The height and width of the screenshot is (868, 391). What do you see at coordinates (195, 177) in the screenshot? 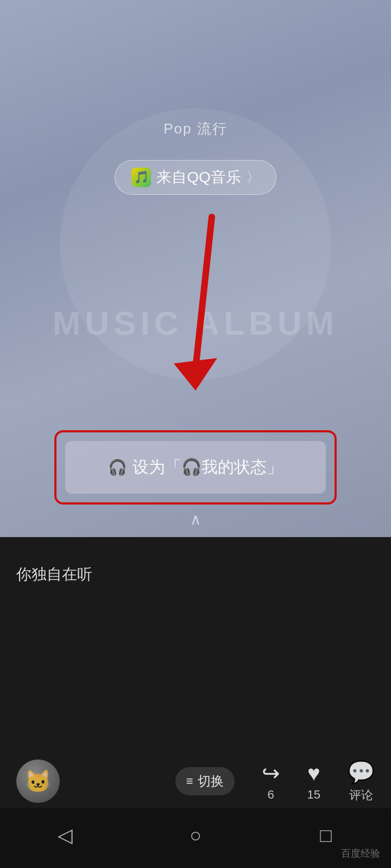
I see `qq-music-button: 🎵 来自QQ音乐 〉` at bounding box center [195, 177].